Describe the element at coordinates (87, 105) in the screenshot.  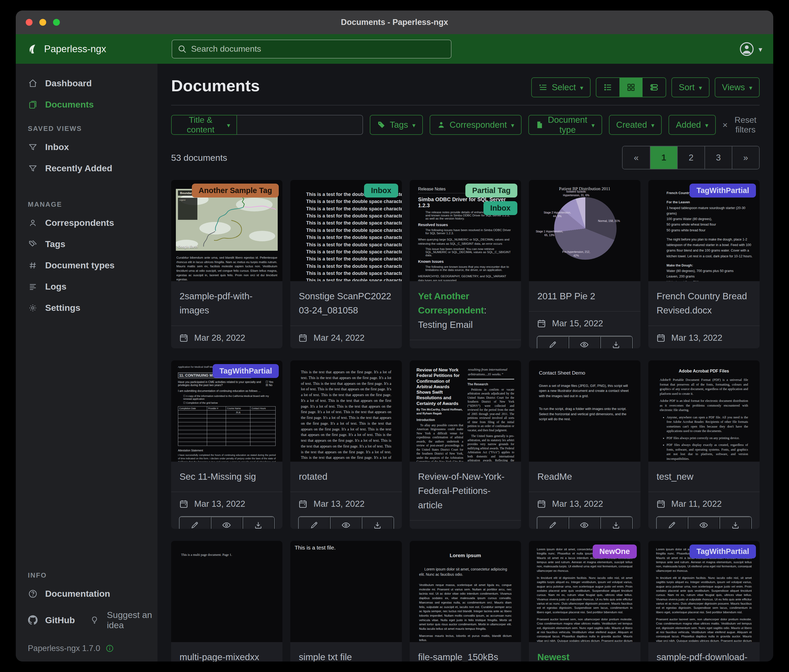
I see `sidebar-item-documents: Documents` at that location.